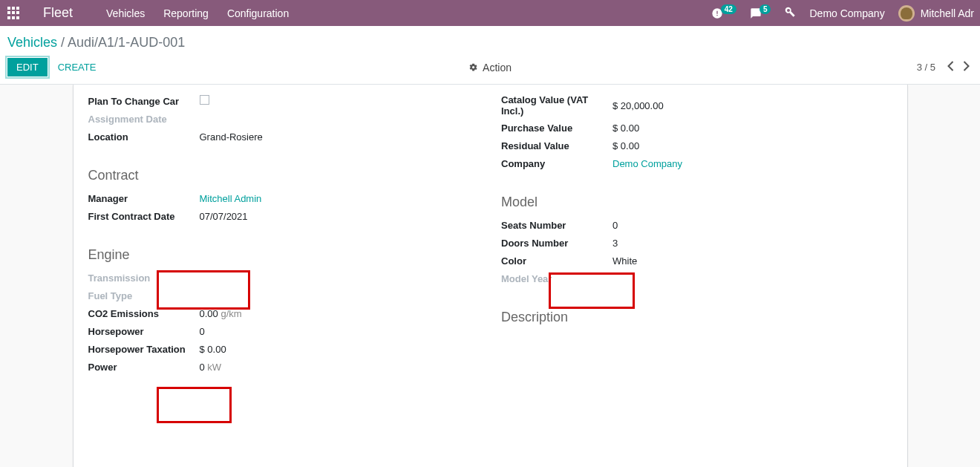 This screenshot has width=980, height=467. Describe the element at coordinates (33, 42) in the screenshot. I see `breadcrumb-root: Vehicles` at that location.